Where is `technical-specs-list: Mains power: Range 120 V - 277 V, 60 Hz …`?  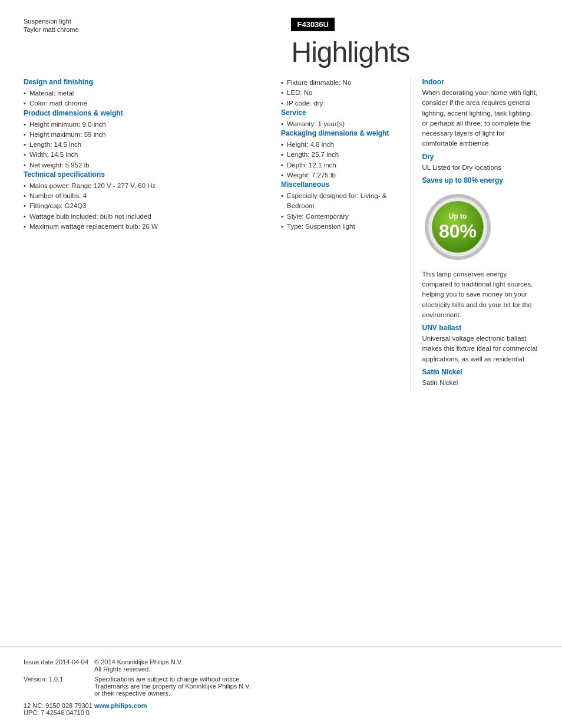 technical-specs-list: Mains power: Range 120 V - 277 V, 60 Hz … is located at coordinates (146, 206).